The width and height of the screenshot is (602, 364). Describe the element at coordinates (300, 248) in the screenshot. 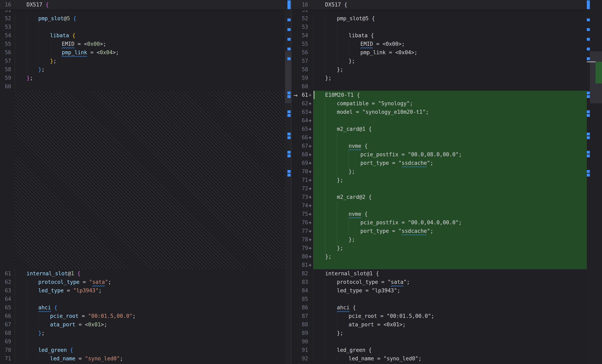

I see `line-number: 79` at that location.